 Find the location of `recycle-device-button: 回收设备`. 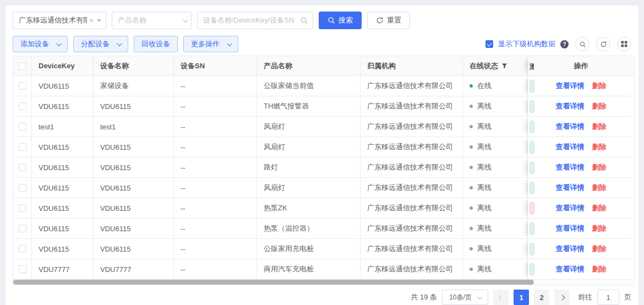

recycle-device-button: 回收设备 is located at coordinates (156, 44).